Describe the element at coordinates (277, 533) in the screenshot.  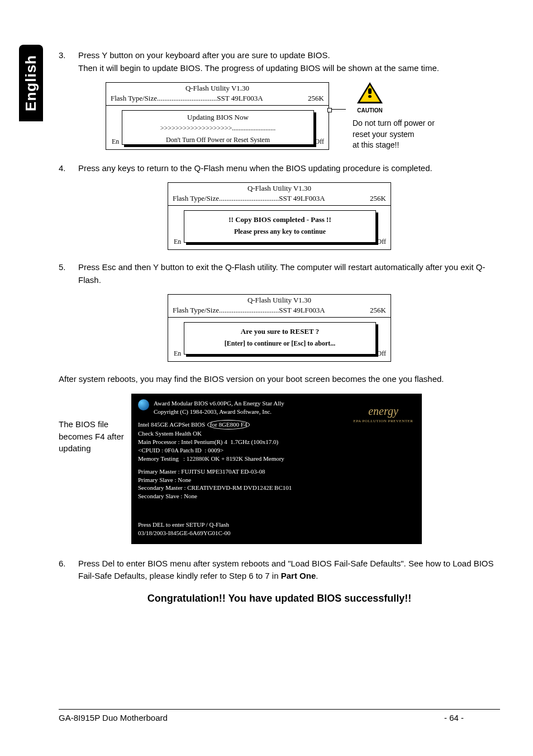
I see `boot-line: 03/18/2003-I845GE-6A69YG01C-00` at that location.